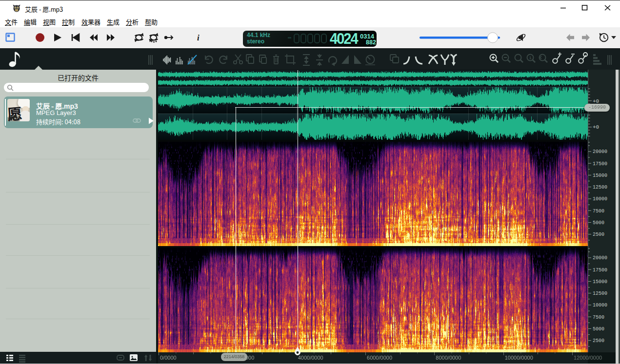 Image resolution: width=620 pixels, height=364 pixels. I want to click on svg-text: 1, so click(531, 57).